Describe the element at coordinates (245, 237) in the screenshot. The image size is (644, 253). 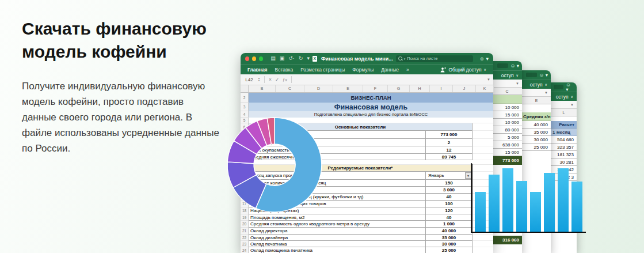
I see `row-number: 22` at that location.